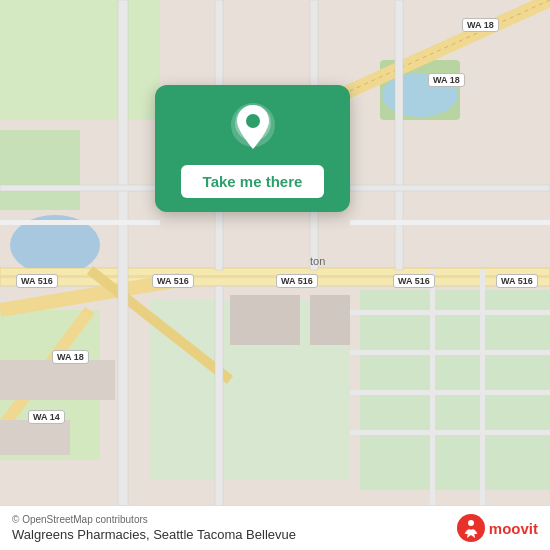  What do you see at coordinates (318, 261) in the screenshot?
I see `svg-text: ton` at bounding box center [318, 261].